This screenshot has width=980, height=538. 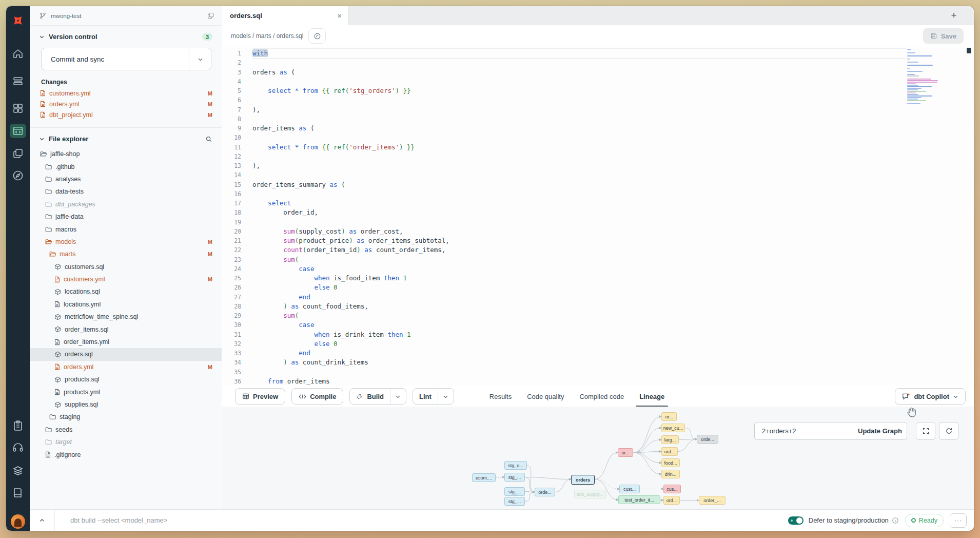 I want to click on dbt-logo-icon, so click(x=18, y=21).